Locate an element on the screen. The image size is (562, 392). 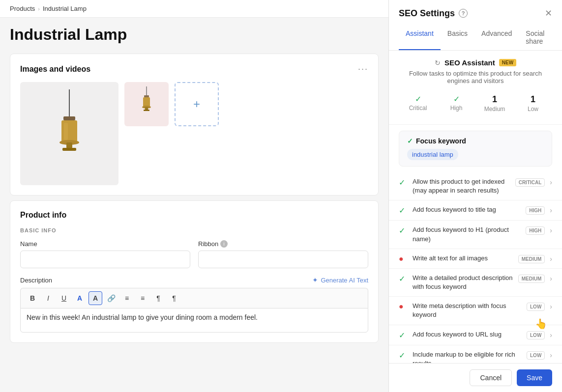
task-meta-desc-text: Write meta description with focus keywor… is located at coordinates (467, 310).